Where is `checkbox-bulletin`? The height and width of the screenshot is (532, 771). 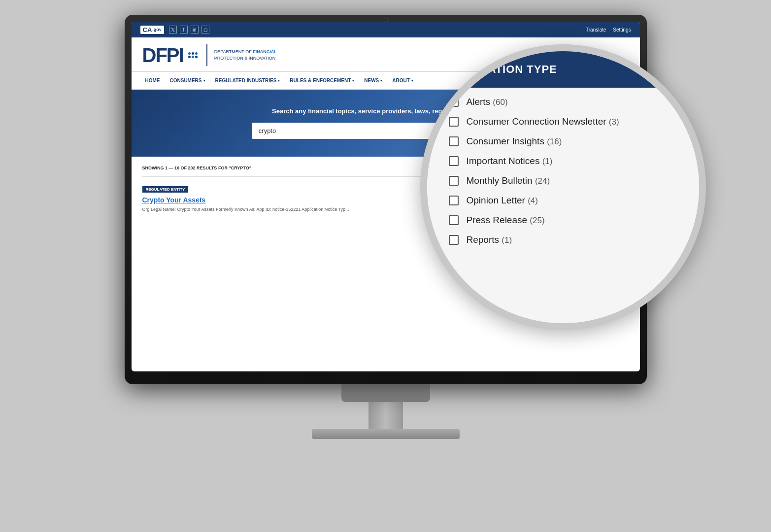
checkbox-bulletin is located at coordinates (454, 181).